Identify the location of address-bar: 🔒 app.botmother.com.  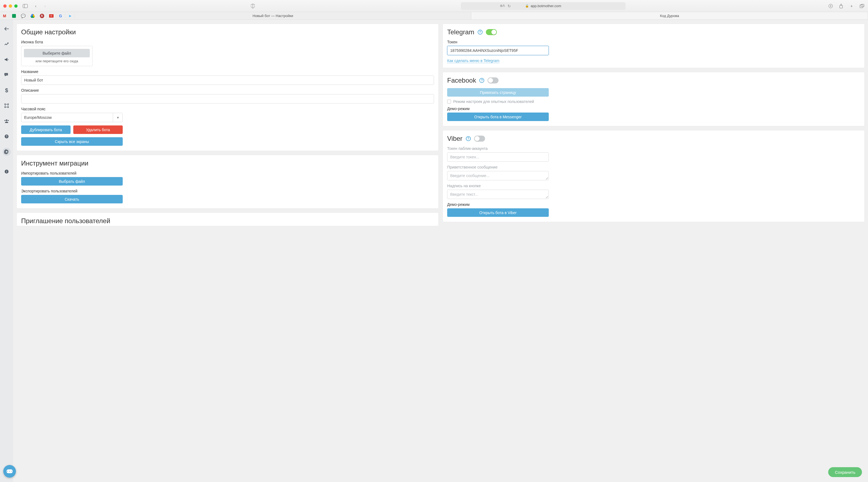
(543, 6).